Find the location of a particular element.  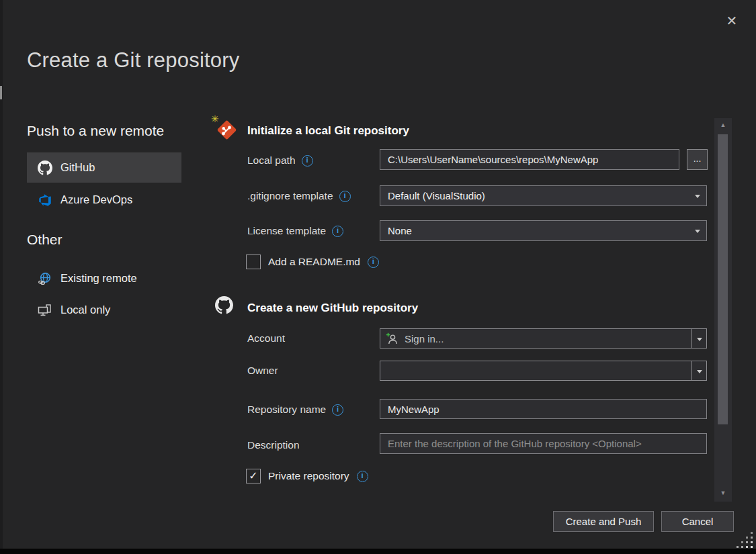

owner-combobox is located at coordinates (543, 371).